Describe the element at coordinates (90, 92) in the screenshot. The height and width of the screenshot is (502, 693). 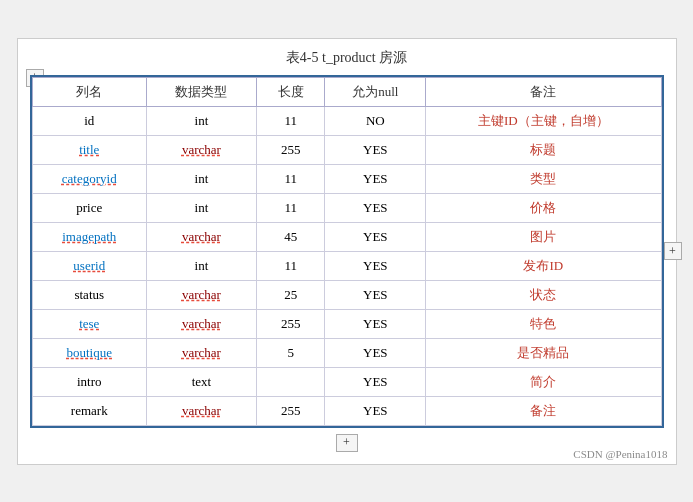
I see `header-col-name: 列名` at that location.